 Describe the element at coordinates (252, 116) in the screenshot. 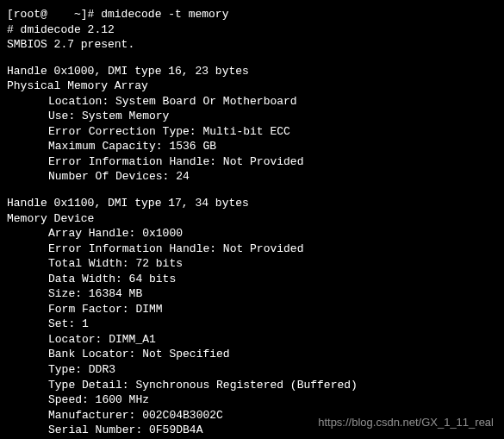

I see `physical-memory-array-field: Use: System Memory` at that location.